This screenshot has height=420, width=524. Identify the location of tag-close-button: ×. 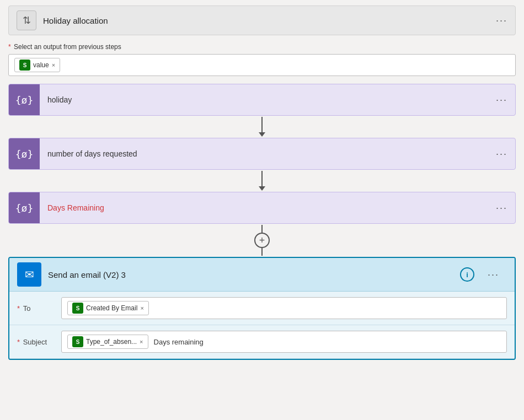
(54, 65).